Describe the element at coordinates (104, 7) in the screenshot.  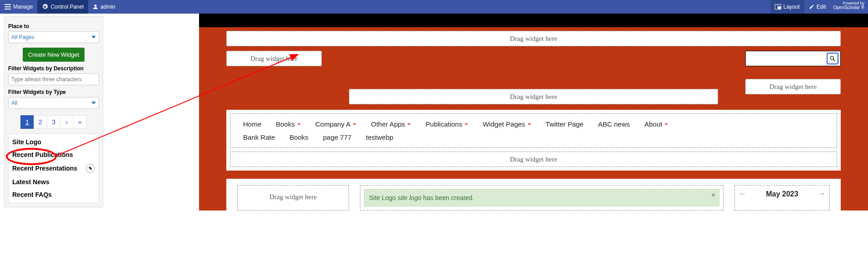
I see `admin-menu: admin` at that location.